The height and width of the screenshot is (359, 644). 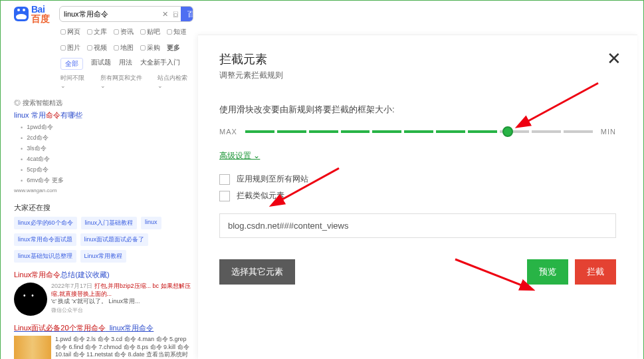 What do you see at coordinates (609, 132) in the screenshot?
I see `slider-min-label: MIN` at bounding box center [609, 132].